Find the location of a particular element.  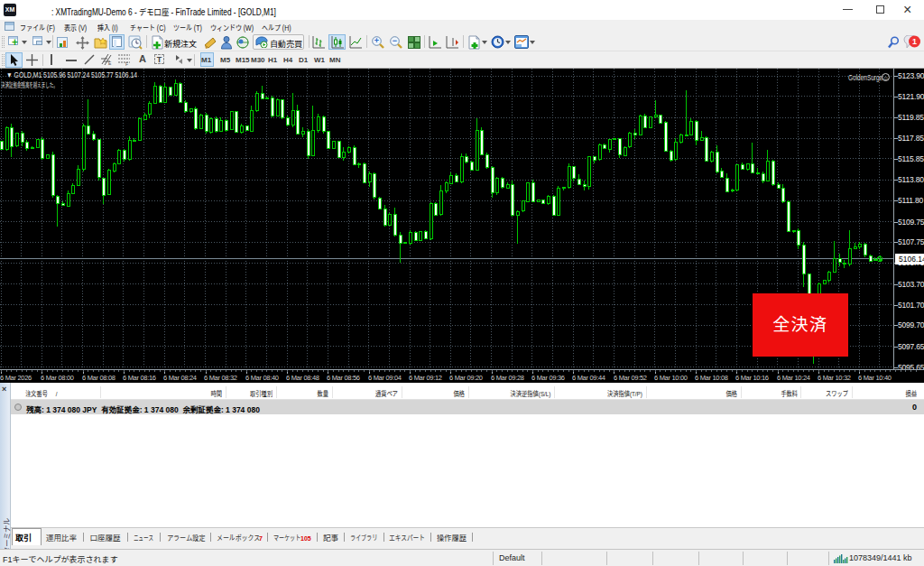

svg-text: 1 is located at coordinates (915, 42).